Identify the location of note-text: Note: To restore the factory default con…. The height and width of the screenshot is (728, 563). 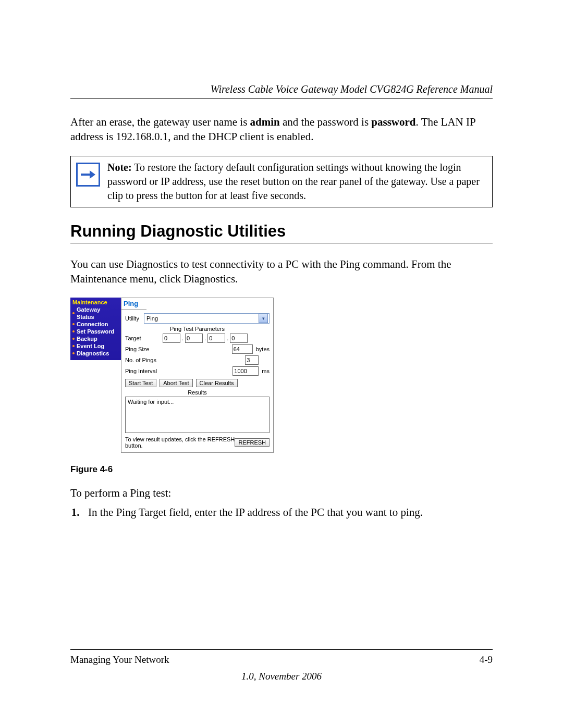
(297, 181).